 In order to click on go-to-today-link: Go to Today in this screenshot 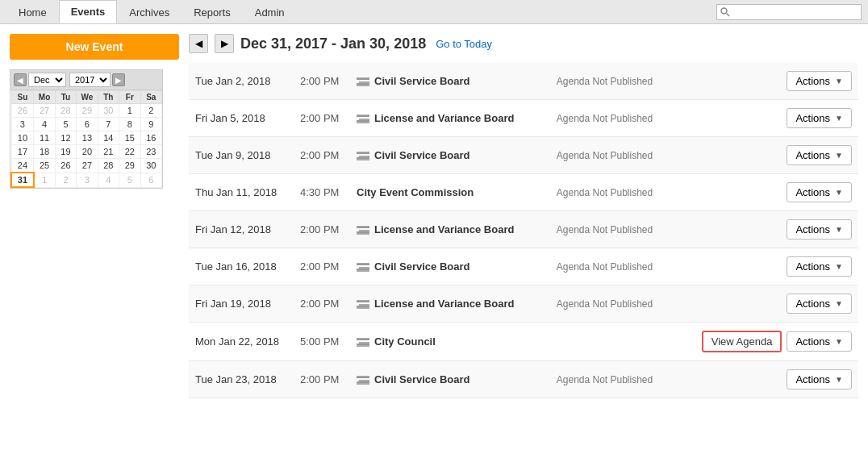, I will do `click(464, 44)`.